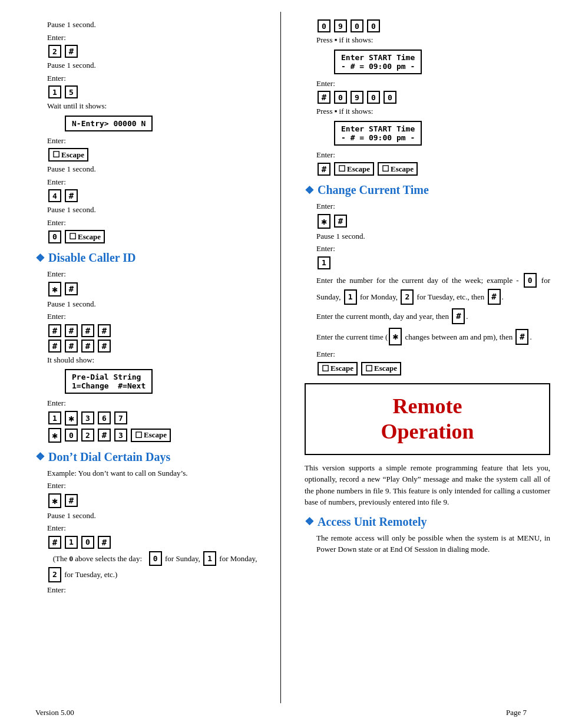  I want to click on keys-row-0-escape: 0 Escape, so click(158, 237).